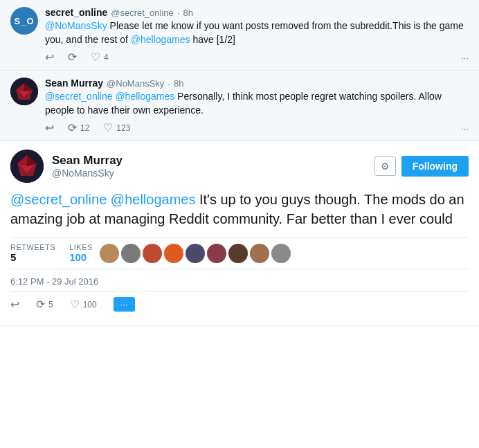 This screenshot has width=479, height=448. Describe the element at coordinates (50, 128) in the screenshot. I see `reply-action-2: ↩` at that location.